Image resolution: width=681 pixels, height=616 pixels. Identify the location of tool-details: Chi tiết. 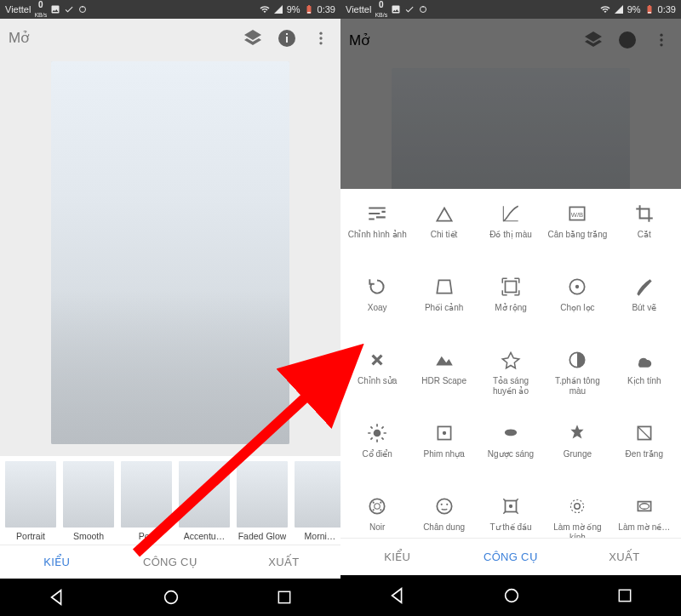
(444, 231).